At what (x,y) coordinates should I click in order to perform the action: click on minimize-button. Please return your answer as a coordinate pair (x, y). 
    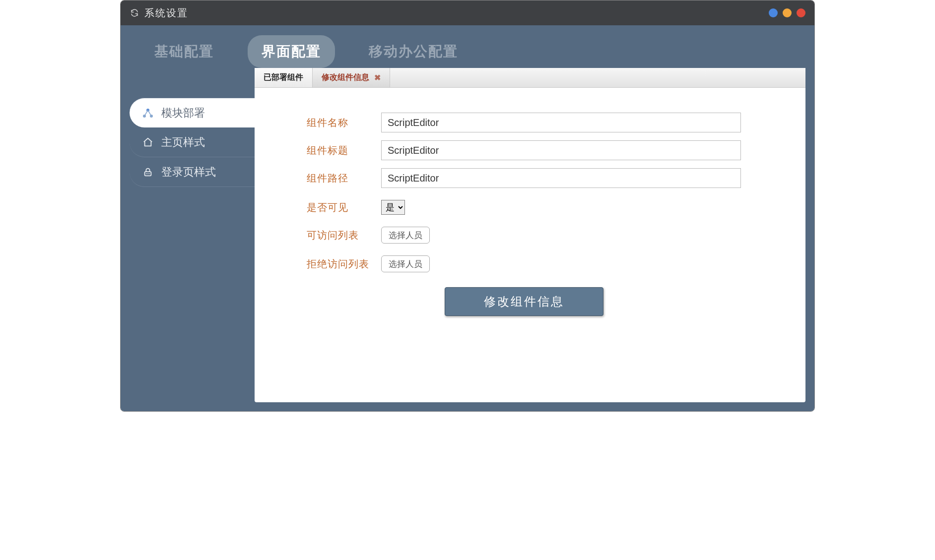
    Looking at the image, I should click on (773, 13).